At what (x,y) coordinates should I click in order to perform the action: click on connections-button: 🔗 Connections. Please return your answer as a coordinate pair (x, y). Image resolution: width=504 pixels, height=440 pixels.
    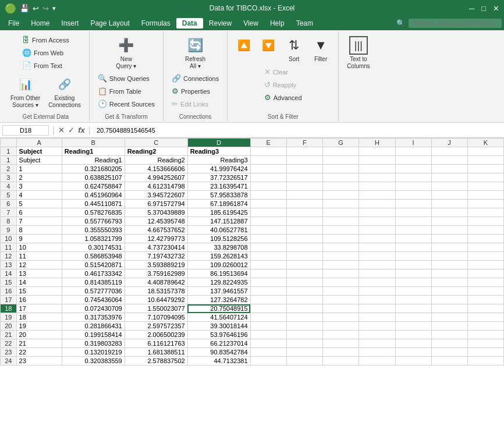
    Looking at the image, I should click on (196, 78).